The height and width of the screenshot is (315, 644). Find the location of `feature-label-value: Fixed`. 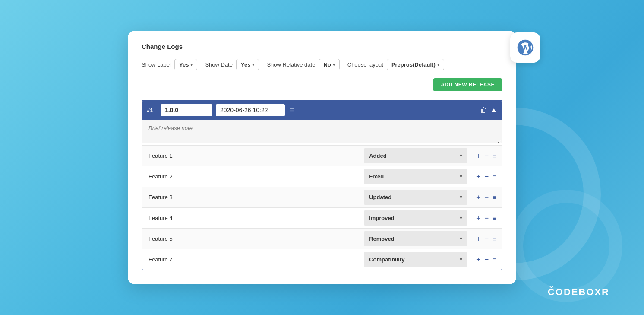

feature-label-value: Fixed is located at coordinates (376, 176).